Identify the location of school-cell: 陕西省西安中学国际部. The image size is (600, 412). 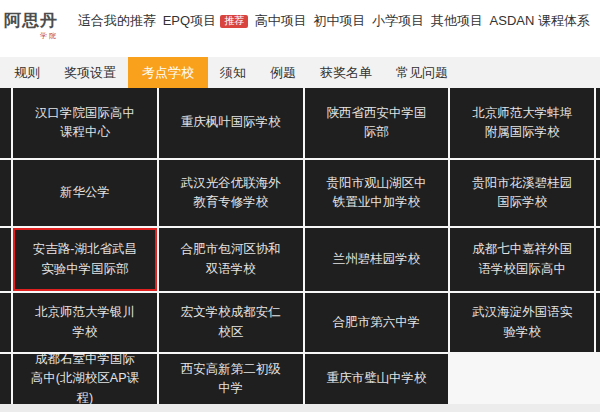
(377, 123).